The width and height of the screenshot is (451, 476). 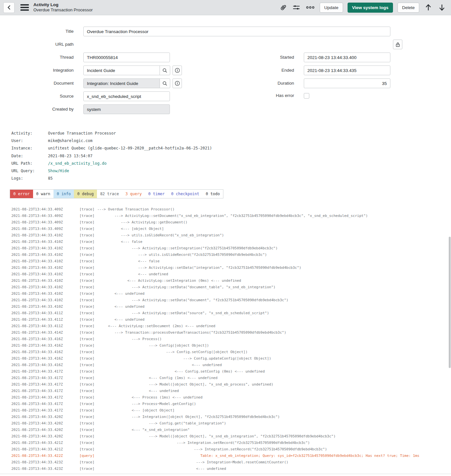 What do you see at coordinates (213, 194) in the screenshot?
I see `log-level-badge: 0 todo` at bounding box center [213, 194].